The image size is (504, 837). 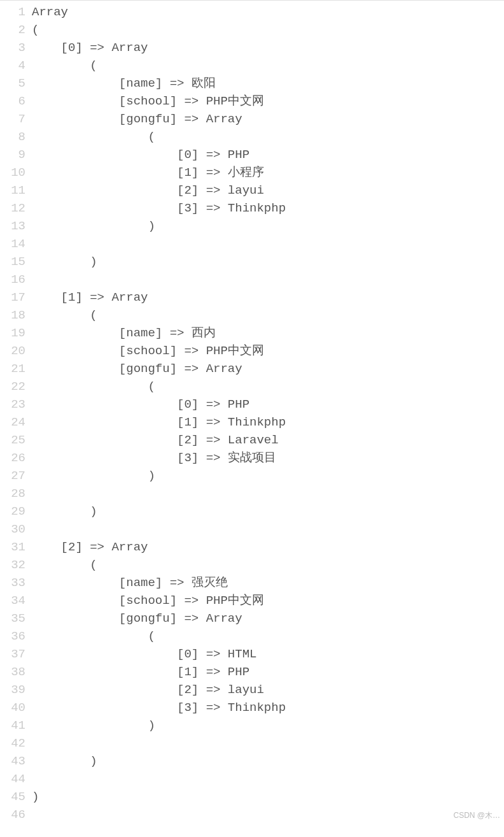 I want to click on line-number: 17, so click(x=13, y=297).